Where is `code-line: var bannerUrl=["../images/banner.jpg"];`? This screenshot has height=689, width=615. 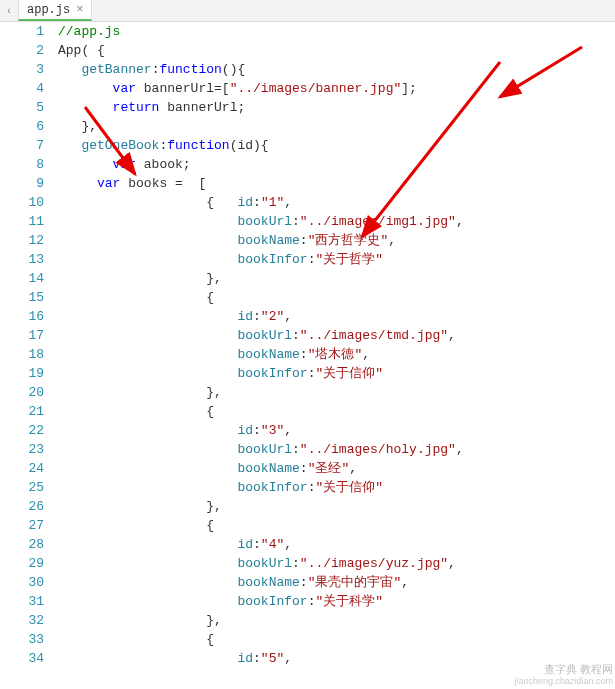 code-line: var bannerUrl=["../images/banner.jpg"]; is located at coordinates (336, 88).